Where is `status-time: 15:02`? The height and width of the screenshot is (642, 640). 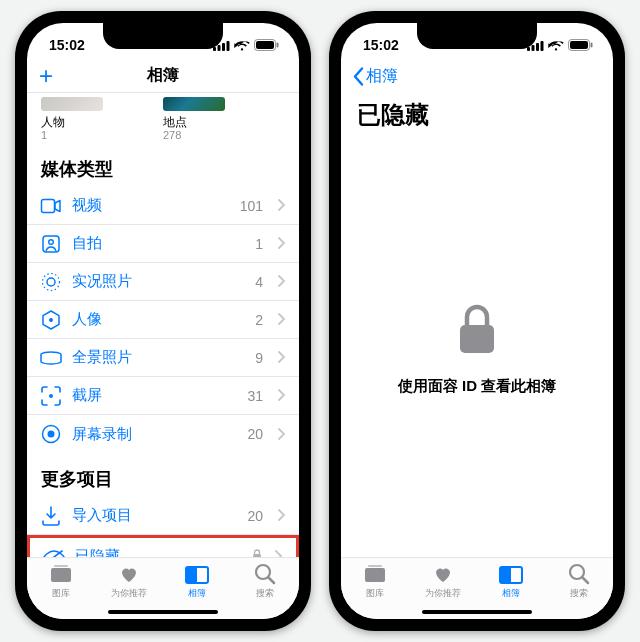
status-time: 15:02 is located at coordinates (67, 45).